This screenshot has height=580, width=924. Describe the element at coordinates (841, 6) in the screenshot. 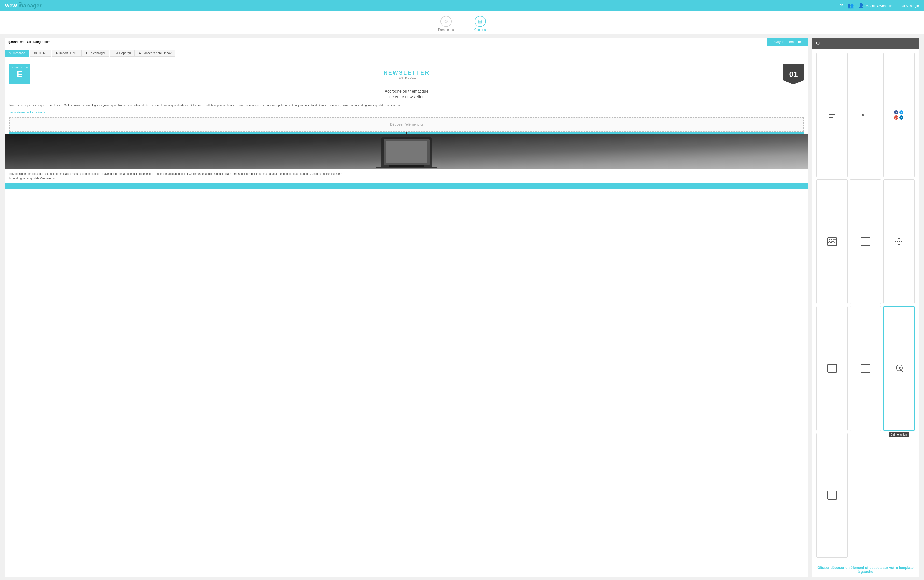

I see `help-icon: ?` at that location.